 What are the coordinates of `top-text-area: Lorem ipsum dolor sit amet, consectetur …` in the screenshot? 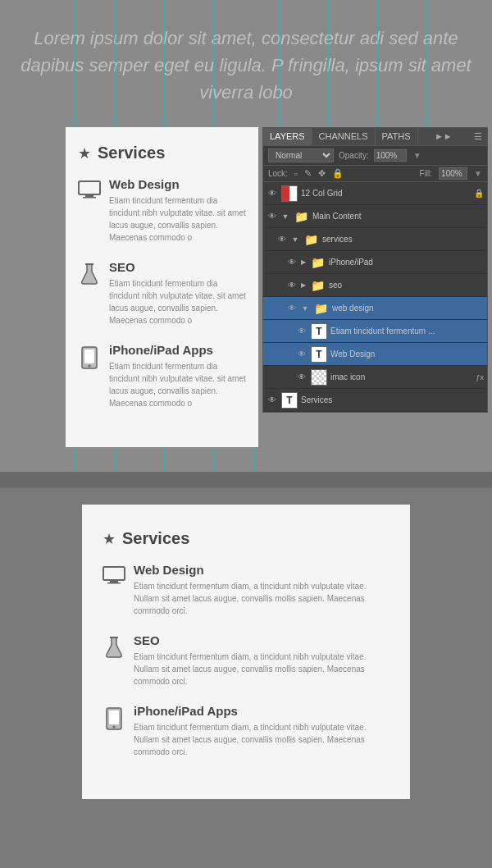 It's located at (246, 64).